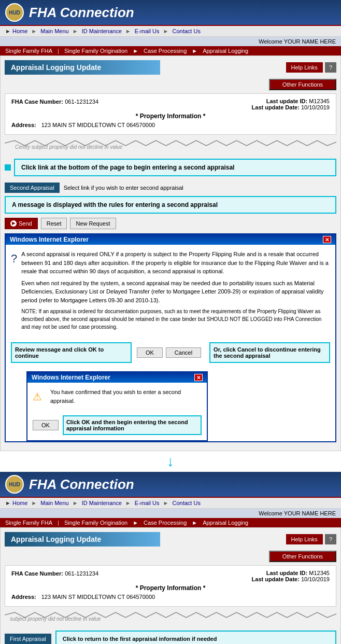  Describe the element at coordinates (21, 223) in the screenshot. I see `send-btn-top: ▶ Send` at that location.